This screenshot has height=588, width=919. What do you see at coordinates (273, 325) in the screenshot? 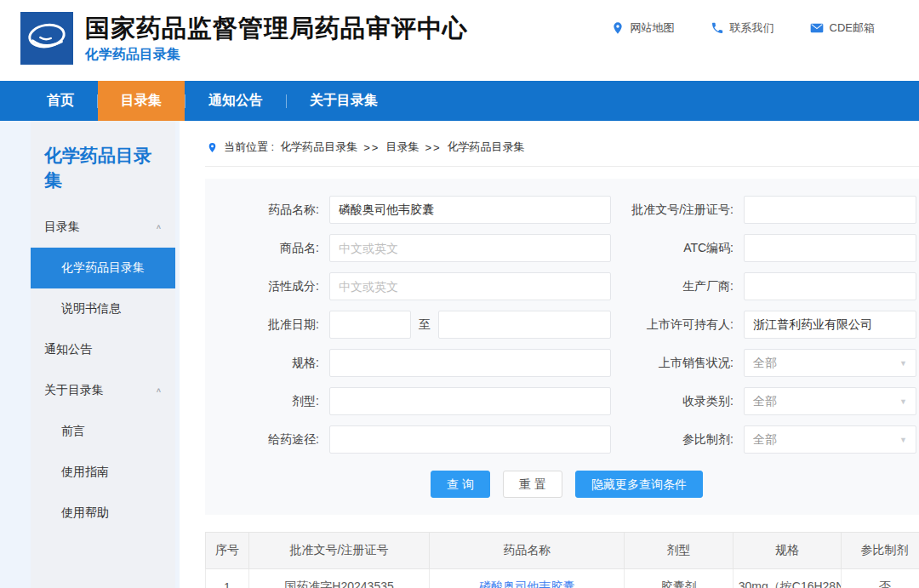
I see `approval-date-label: 批准日期:` at bounding box center [273, 325].